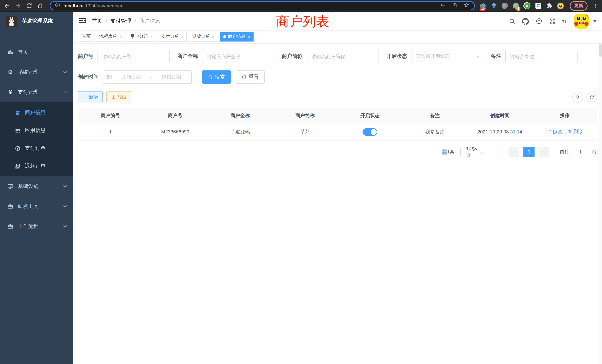  What do you see at coordinates (126, 21) in the screenshot?
I see `breadcrumb: 首页 / 支付管理 / 商户信息` at bounding box center [126, 21].